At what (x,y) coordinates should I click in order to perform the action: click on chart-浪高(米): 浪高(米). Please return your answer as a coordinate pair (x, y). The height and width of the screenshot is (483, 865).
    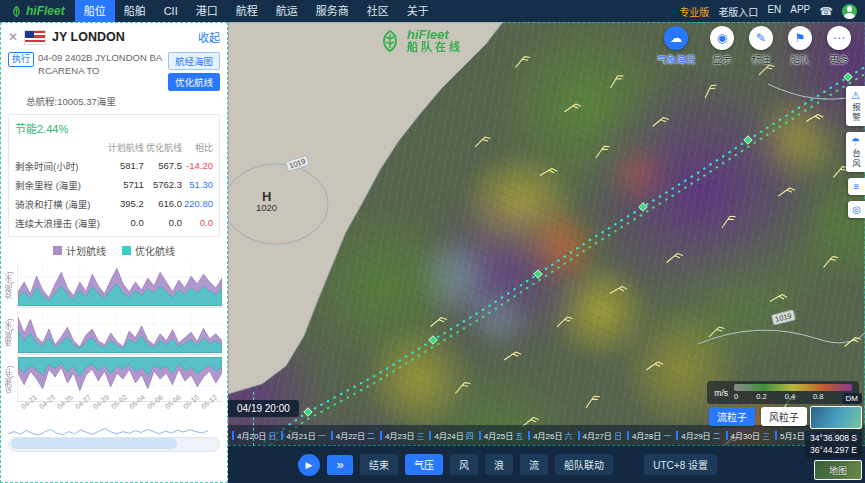
    Looking at the image, I should click on (113, 285).